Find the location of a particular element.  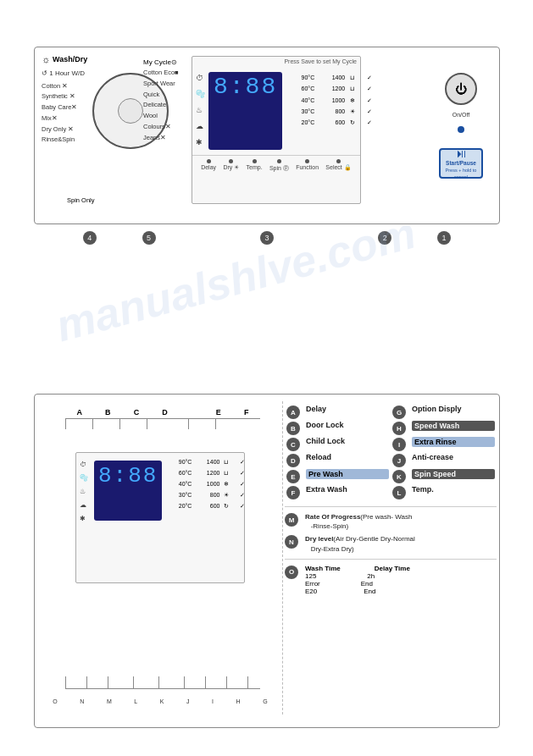

badge-d: D is located at coordinates (293, 461).